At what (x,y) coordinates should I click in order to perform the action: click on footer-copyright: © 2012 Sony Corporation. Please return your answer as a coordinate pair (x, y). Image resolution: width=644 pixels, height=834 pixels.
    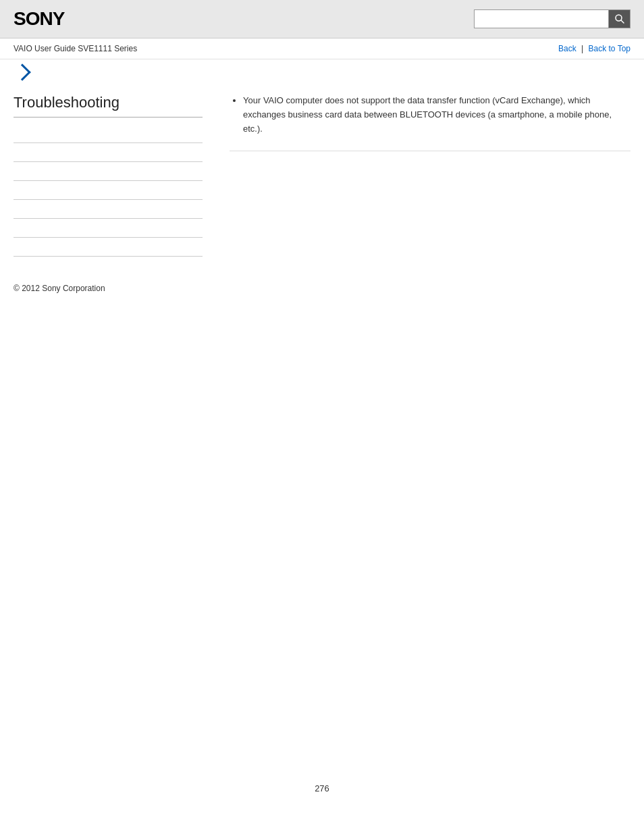
    Looking at the image, I should click on (322, 288).